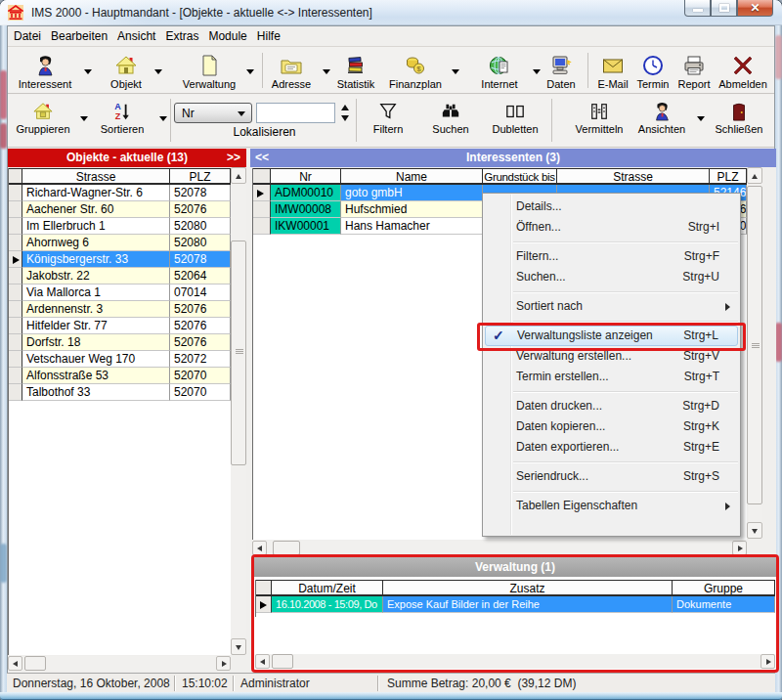 The height and width of the screenshot is (700, 782). What do you see at coordinates (613, 72) in the screenshot?
I see `email-button: E-Mail` at bounding box center [613, 72].